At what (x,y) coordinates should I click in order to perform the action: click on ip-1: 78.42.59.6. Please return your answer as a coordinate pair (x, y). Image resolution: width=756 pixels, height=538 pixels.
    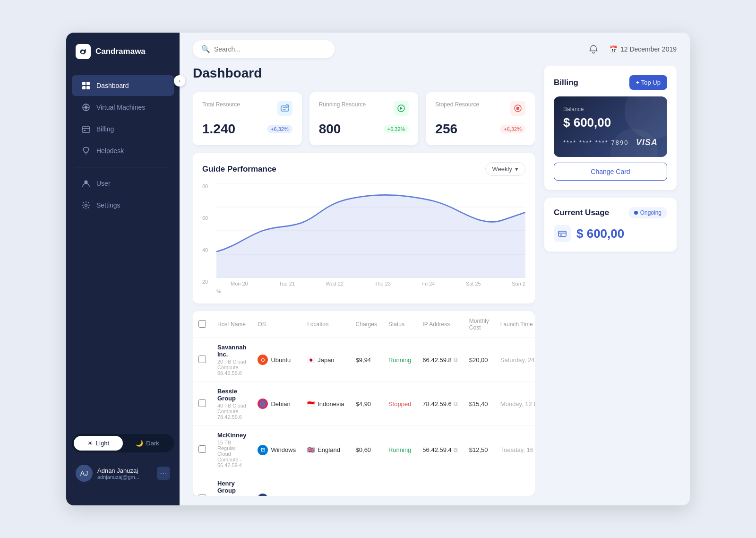
    Looking at the image, I should click on (437, 404).